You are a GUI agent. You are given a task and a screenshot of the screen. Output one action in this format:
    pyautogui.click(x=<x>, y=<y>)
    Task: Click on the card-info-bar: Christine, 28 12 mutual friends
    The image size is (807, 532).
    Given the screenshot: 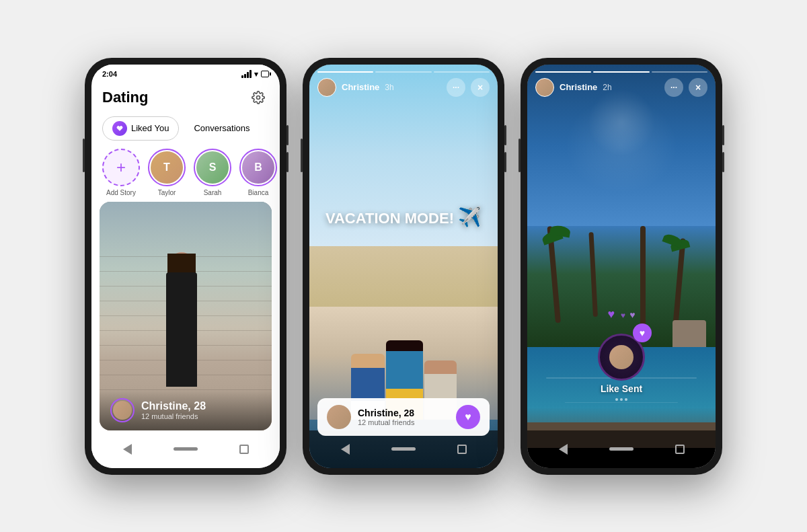 What is the action you would take?
    pyautogui.click(x=186, y=410)
    